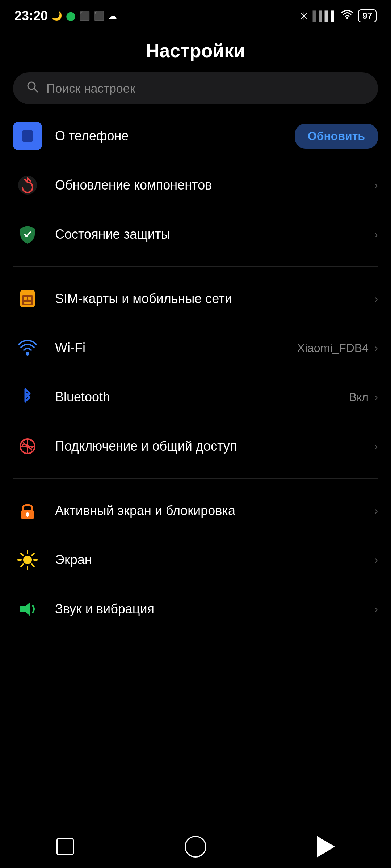 Image resolution: width=391 pixels, height=868 pixels. What do you see at coordinates (196, 234) in the screenshot?
I see `settings-item-security-status: Состояние защиты ›` at bounding box center [196, 234].